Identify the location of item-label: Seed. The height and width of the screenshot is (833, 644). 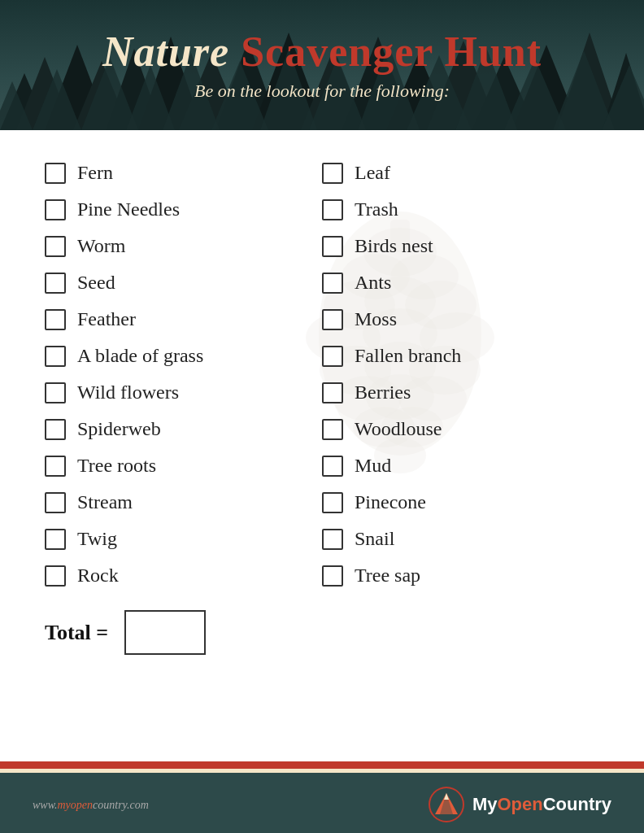
(96, 283).